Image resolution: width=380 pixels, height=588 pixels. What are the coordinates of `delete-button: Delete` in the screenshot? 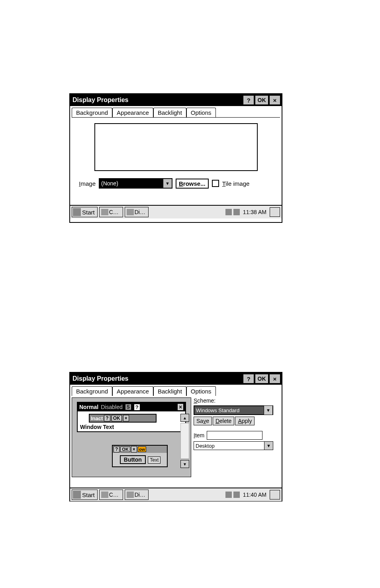 It's located at (223, 421).